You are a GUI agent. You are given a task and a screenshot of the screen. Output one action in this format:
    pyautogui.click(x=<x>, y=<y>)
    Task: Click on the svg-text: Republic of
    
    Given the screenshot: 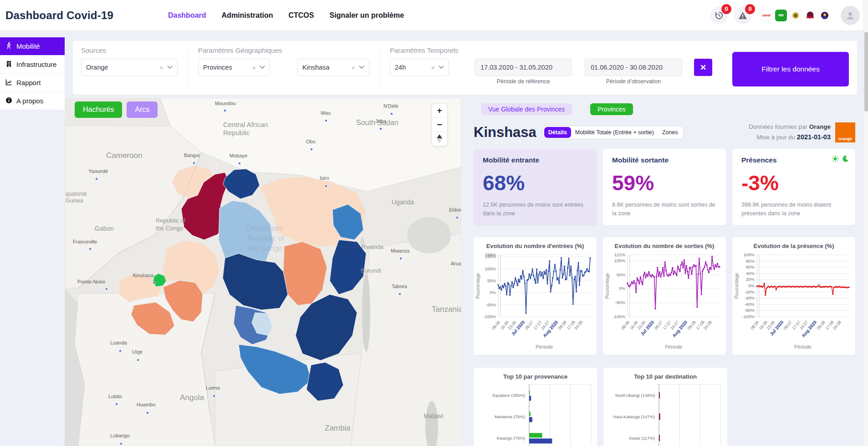 What is the action you would take?
    pyautogui.click(x=266, y=238)
    